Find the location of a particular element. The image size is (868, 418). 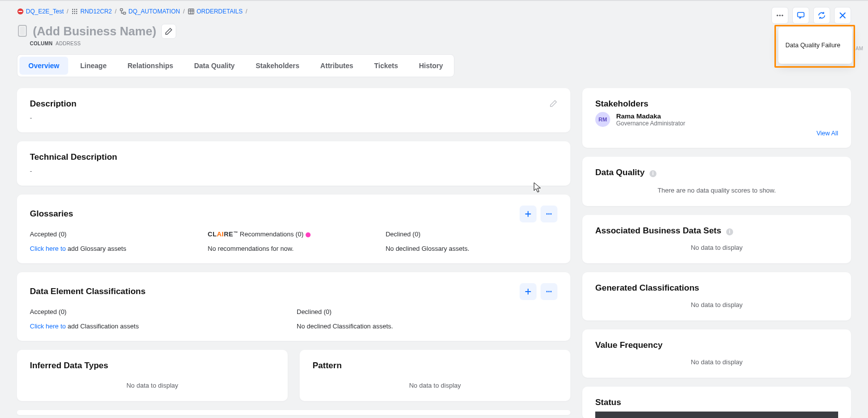

classification-more-button is located at coordinates (549, 292).